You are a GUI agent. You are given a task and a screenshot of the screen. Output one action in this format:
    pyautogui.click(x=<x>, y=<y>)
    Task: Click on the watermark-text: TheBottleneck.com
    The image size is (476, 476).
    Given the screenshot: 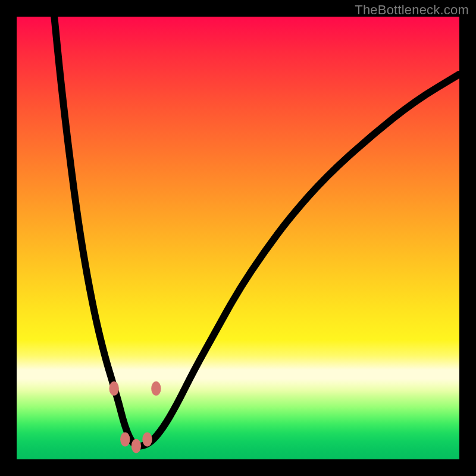 What is the action you would take?
    pyautogui.click(x=412, y=10)
    